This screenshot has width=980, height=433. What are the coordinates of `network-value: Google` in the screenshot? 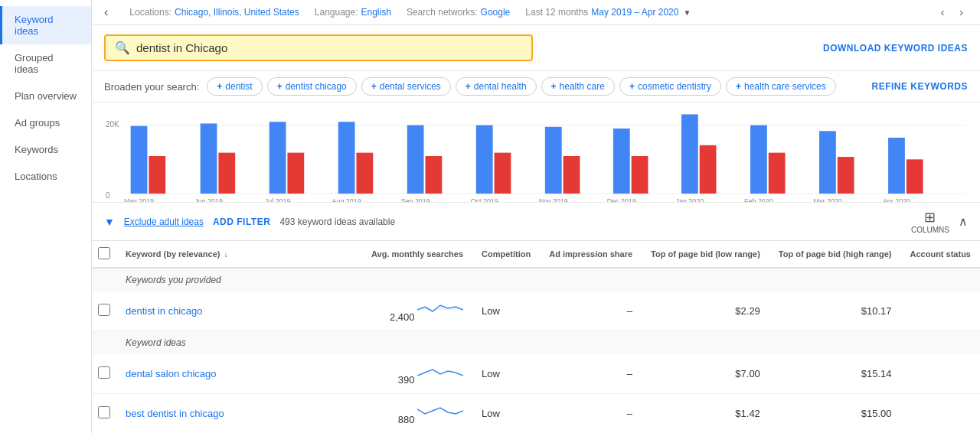 It's located at (496, 12).